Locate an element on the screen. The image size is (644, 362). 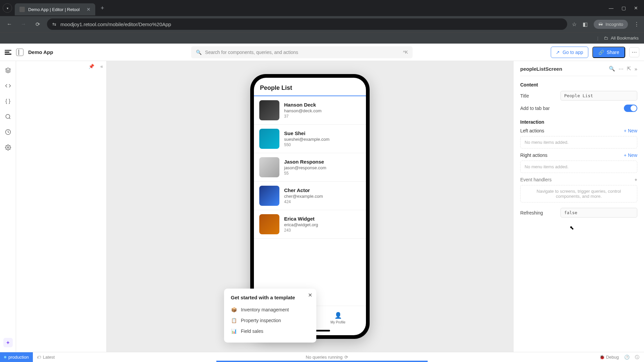
template-item-property: 📋 Property inspection is located at coordinates (270, 320).